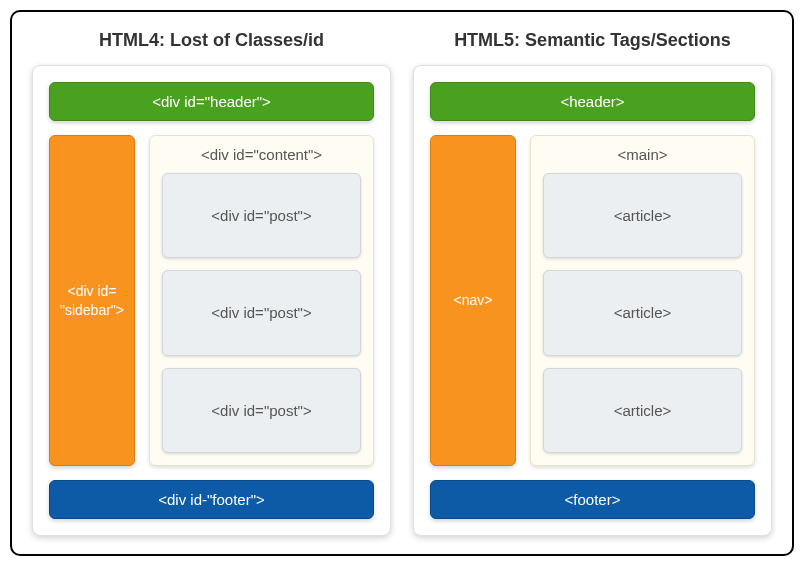  Describe the element at coordinates (592, 102) in the screenshot. I see `html5-header-box: <header>` at that location.